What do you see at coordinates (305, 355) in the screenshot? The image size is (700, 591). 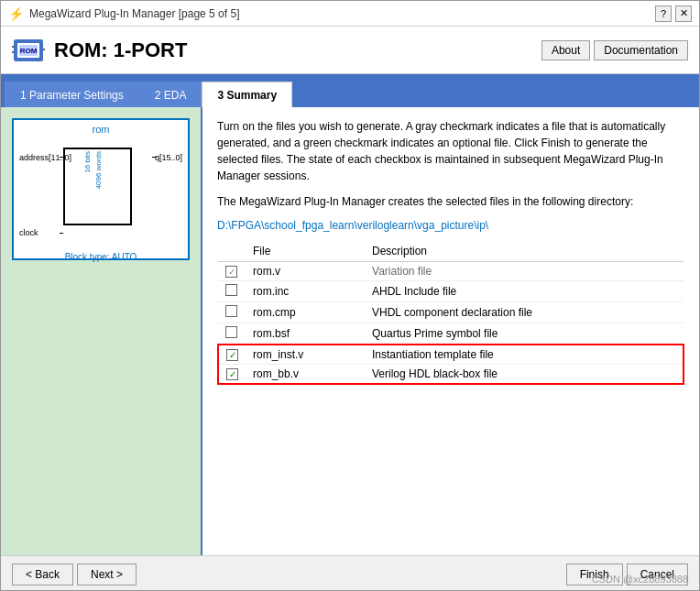 I see `filename-cell: rom_inst.v` at bounding box center [305, 355].